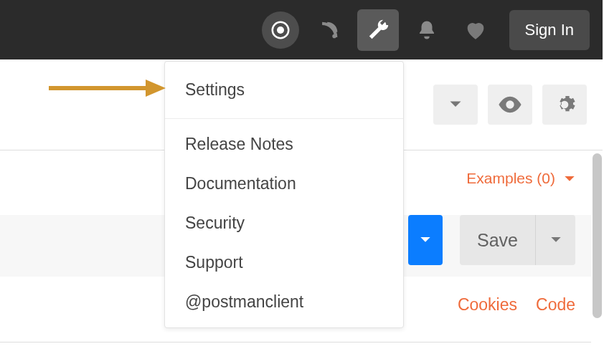  What do you see at coordinates (549, 30) in the screenshot?
I see `sign-in-label: Sign In` at bounding box center [549, 30].